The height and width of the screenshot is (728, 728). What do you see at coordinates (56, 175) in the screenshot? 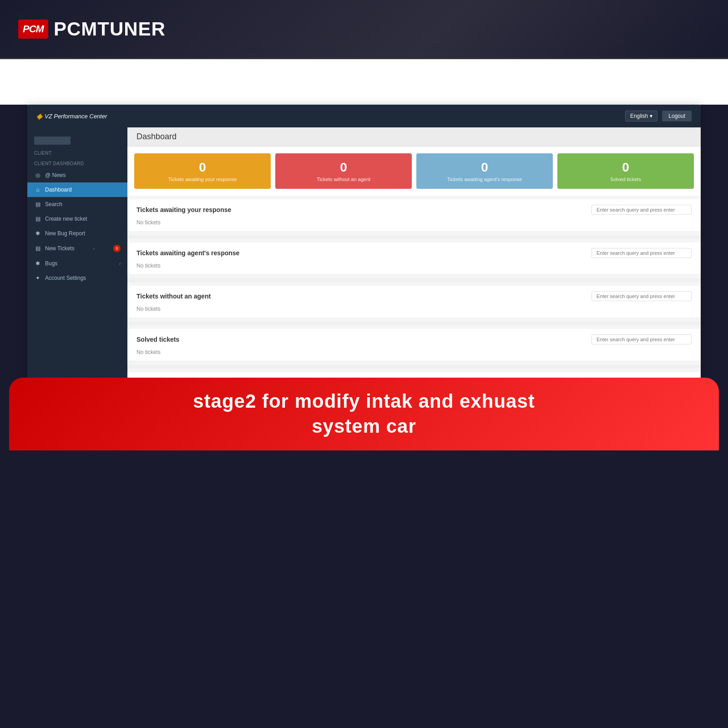
I see `sidebar-item-news-label: @ News` at bounding box center [56, 175].